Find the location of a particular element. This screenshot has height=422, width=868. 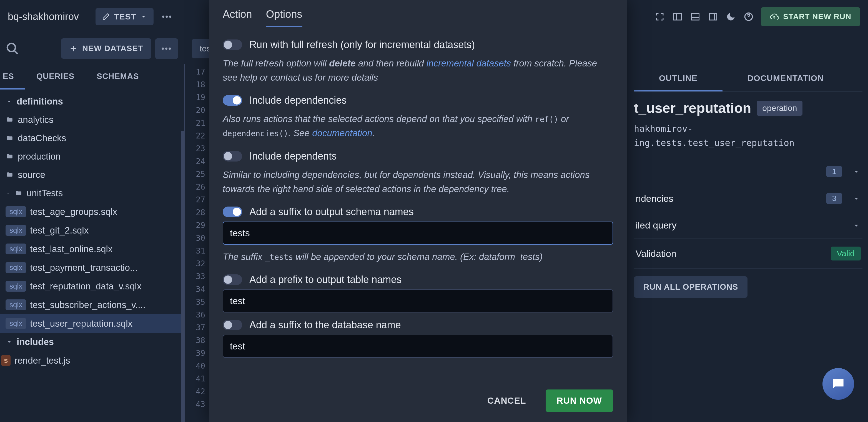

option-help: The suffix _tests will be appended to yo… is located at coordinates (418, 257).